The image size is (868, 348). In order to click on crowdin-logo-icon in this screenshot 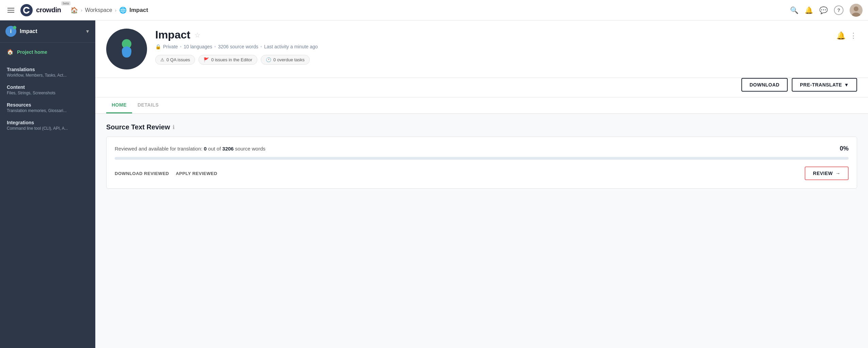, I will do `click(27, 10)`.